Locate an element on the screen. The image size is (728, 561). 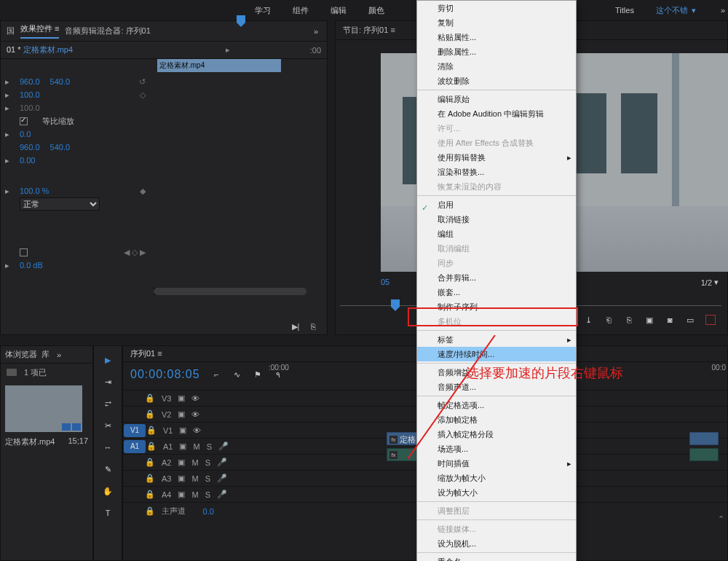
clip-name: 定格素材.mp4 is located at coordinates (30, 442).